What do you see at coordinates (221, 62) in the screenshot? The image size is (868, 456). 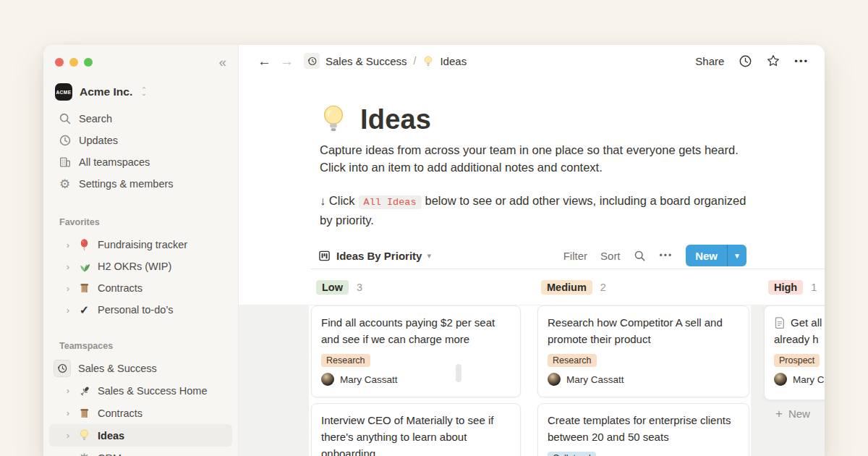 I see `collapse-sidebar-icon: «` at bounding box center [221, 62].